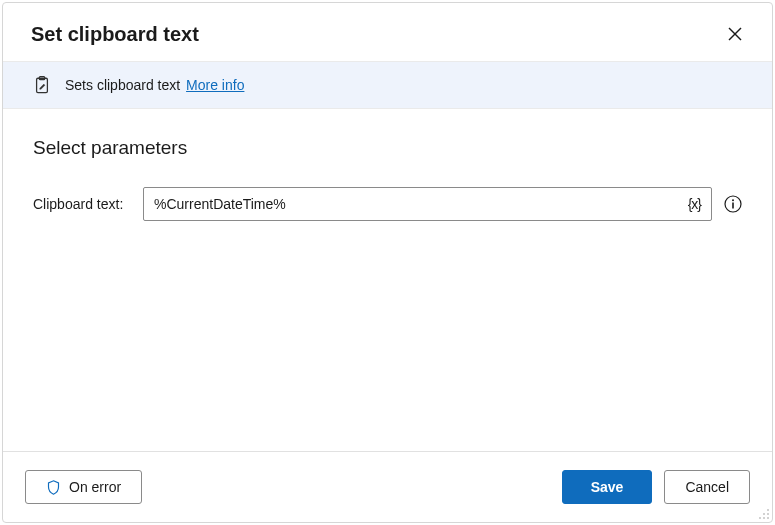 This screenshot has height=525, width=775. Describe the element at coordinates (388, 85) in the screenshot. I see `info-banner: Sets clipboard text More info` at that location.